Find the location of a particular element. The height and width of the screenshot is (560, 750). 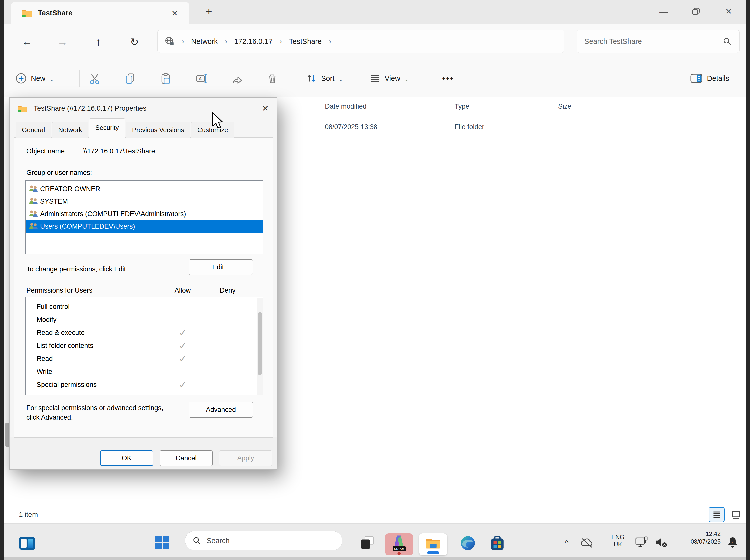

widgets-button is located at coordinates (27, 543).